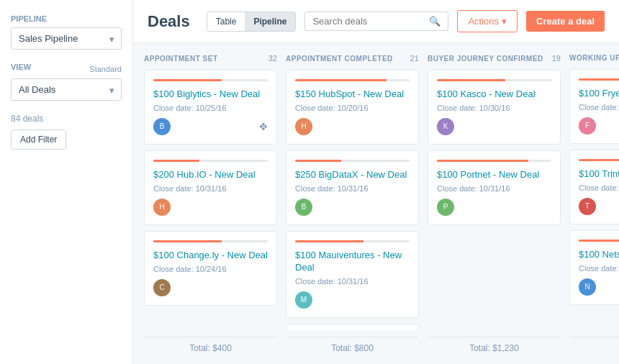 Image resolution: width=619 pixels, height=364 pixels. Describe the element at coordinates (66, 39) in the screenshot. I see `pipeline-select: Sales Pipeline` at that location.